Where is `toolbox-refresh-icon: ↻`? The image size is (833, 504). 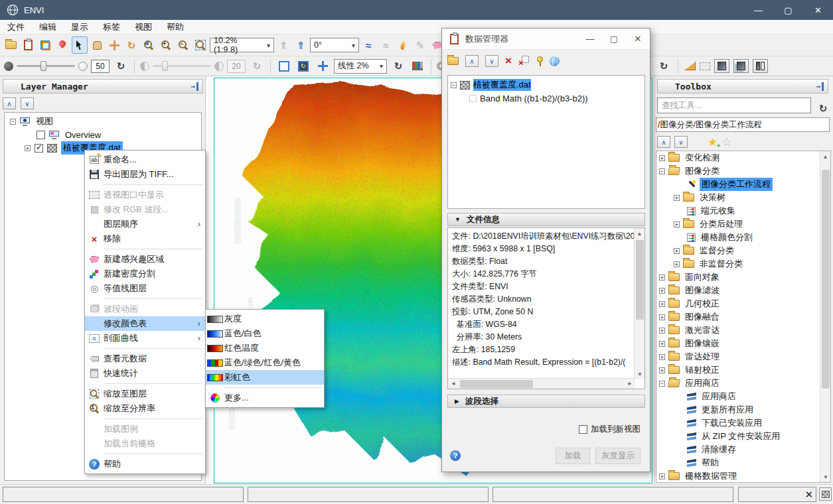
toolbox-refresh-icon: ↻ is located at coordinates (823, 108).